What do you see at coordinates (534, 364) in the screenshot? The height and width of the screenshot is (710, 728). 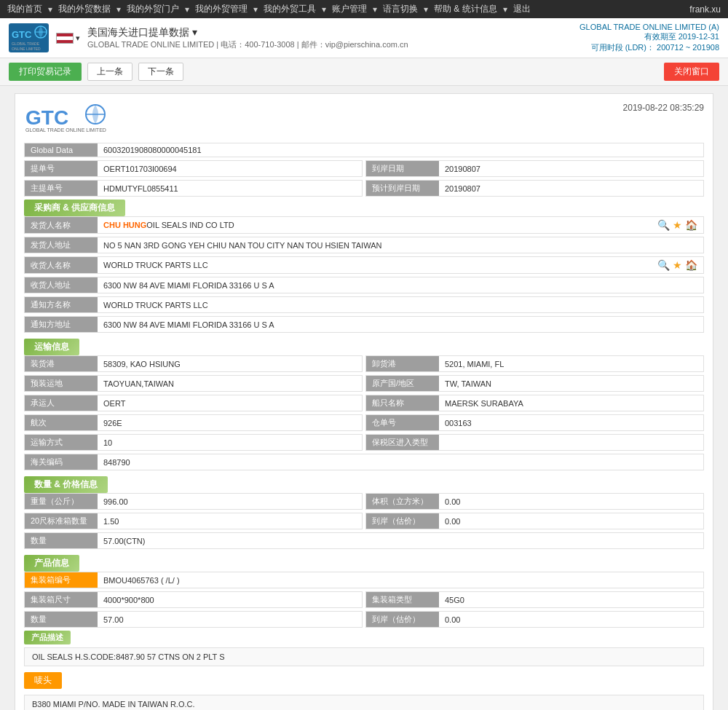 I see `dest-port-cell: 卸货港 5201, MIAMI, FL` at bounding box center [534, 364].